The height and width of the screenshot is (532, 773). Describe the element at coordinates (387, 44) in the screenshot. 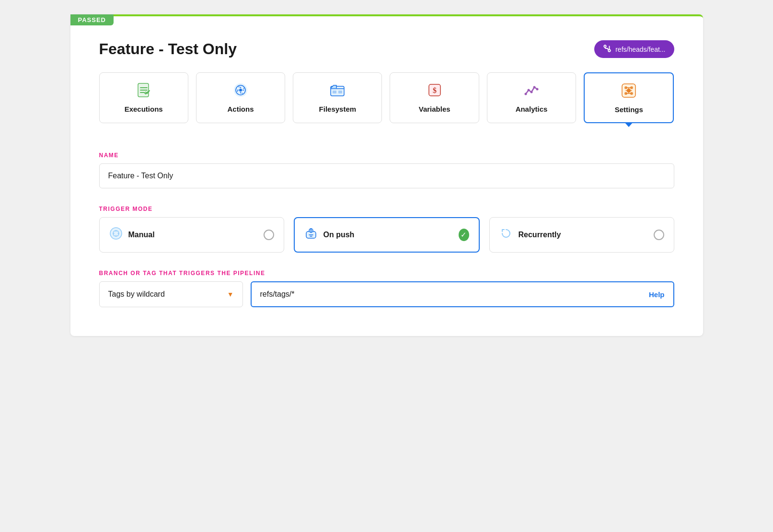

I see `card-header: Feature - Test Only refs/heads/feat...` at that location.